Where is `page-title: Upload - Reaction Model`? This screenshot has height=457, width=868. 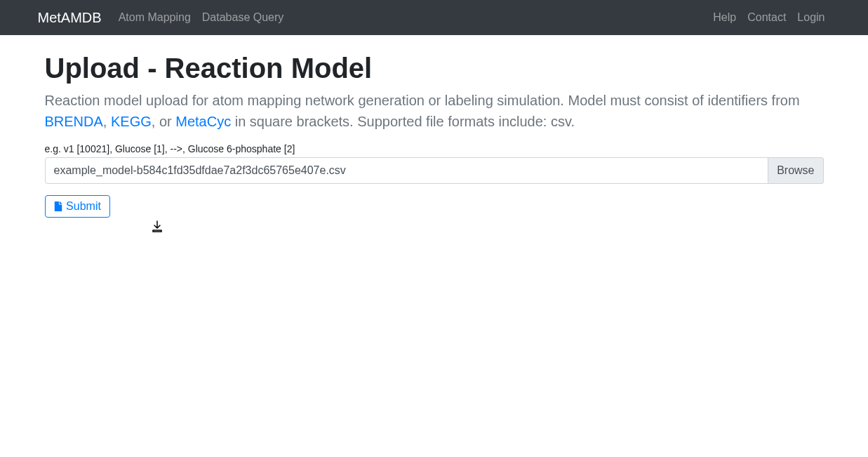 page-title: Upload - Reaction Model is located at coordinates (434, 69).